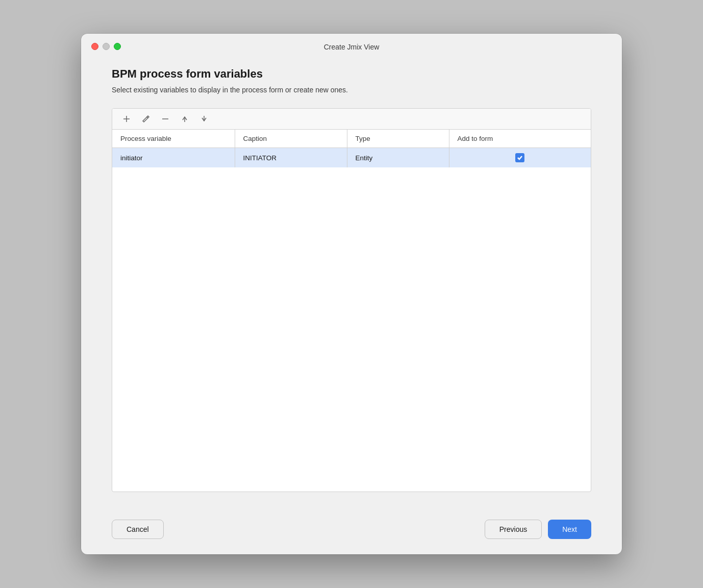  I want to click on maximize-button, so click(117, 46).